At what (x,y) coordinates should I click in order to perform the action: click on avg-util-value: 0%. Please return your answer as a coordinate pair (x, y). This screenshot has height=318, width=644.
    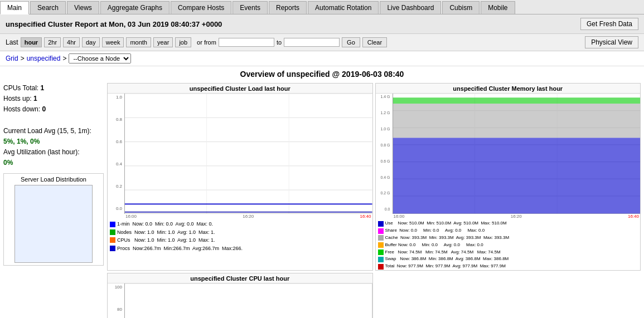
    Looking at the image, I should click on (54, 163).